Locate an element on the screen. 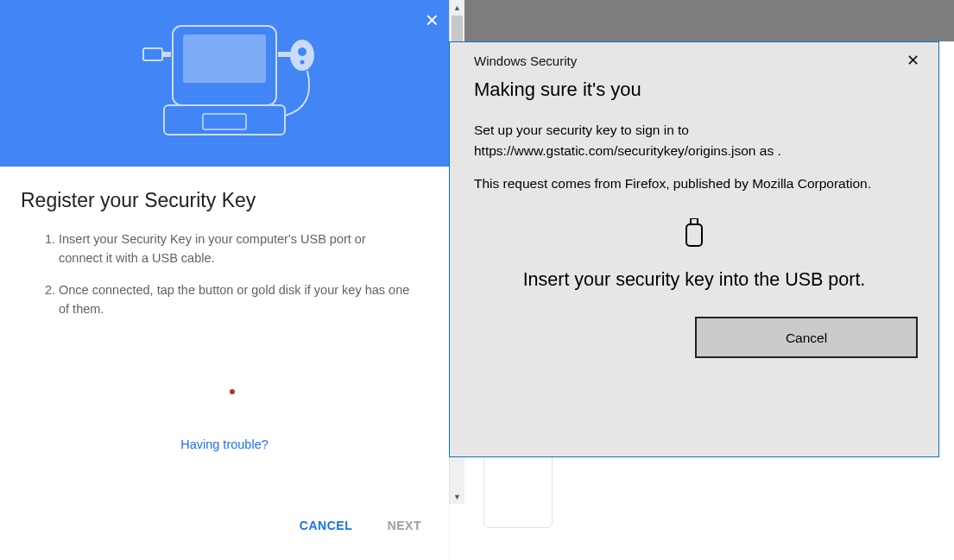  loading-spinner is located at coordinates (232, 392).